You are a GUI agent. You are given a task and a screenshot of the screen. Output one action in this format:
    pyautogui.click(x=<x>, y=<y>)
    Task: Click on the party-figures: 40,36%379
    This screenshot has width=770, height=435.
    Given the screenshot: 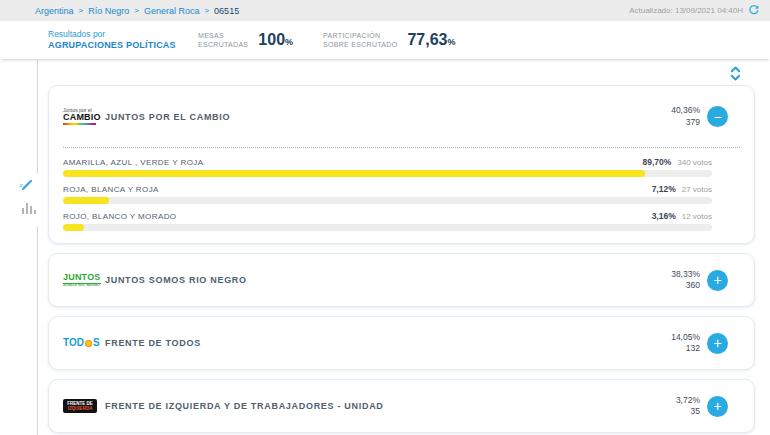 What is the action you would take?
    pyautogui.click(x=686, y=116)
    